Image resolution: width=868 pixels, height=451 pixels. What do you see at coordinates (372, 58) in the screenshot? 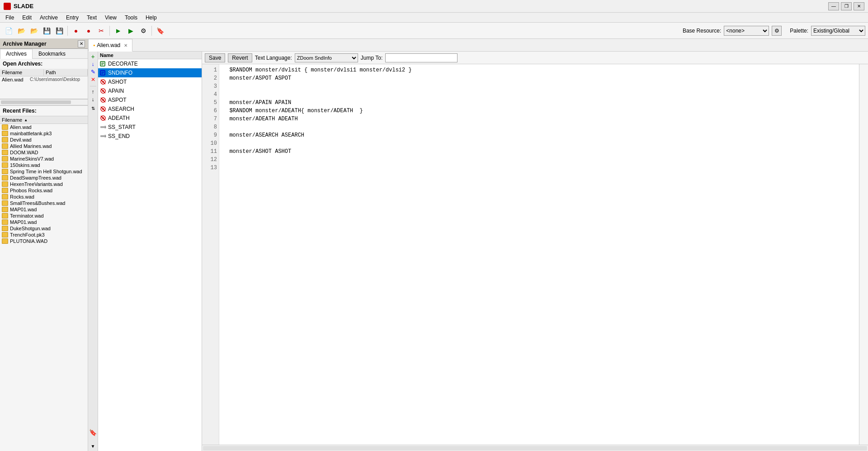
I see `jump-to-label: Jump To:` at bounding box center [372, 58].